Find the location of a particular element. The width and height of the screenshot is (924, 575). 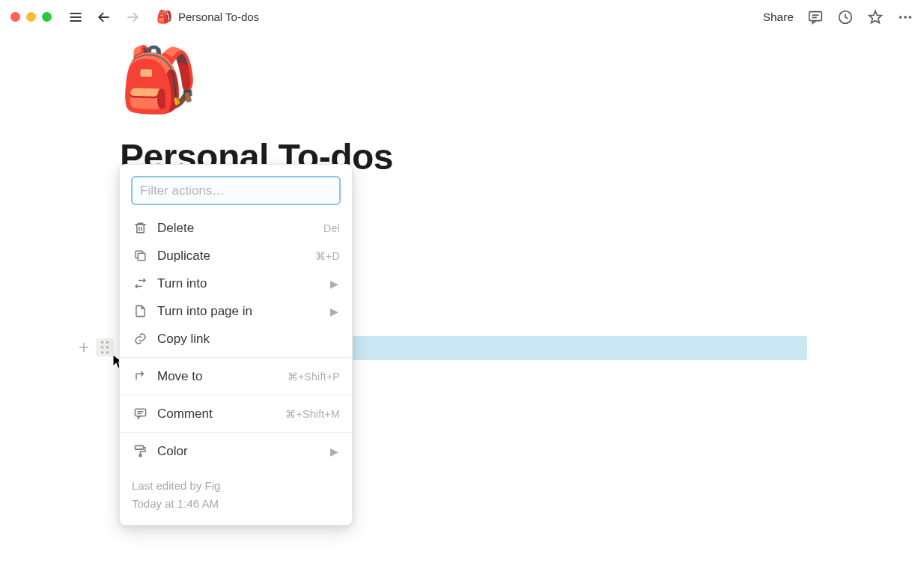

menu-item-turn-into-page: Turn into page in ▶ is located at coordinates (236, 311).